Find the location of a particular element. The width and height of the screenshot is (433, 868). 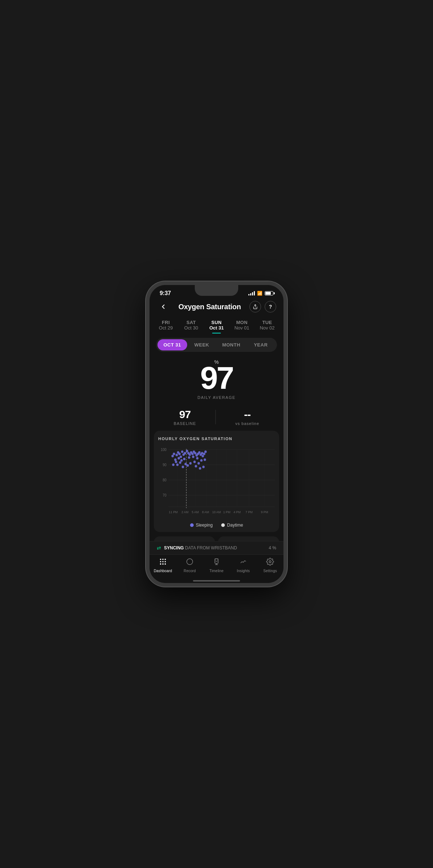

tab-month: MONTH is located at coordinates (231, 345).